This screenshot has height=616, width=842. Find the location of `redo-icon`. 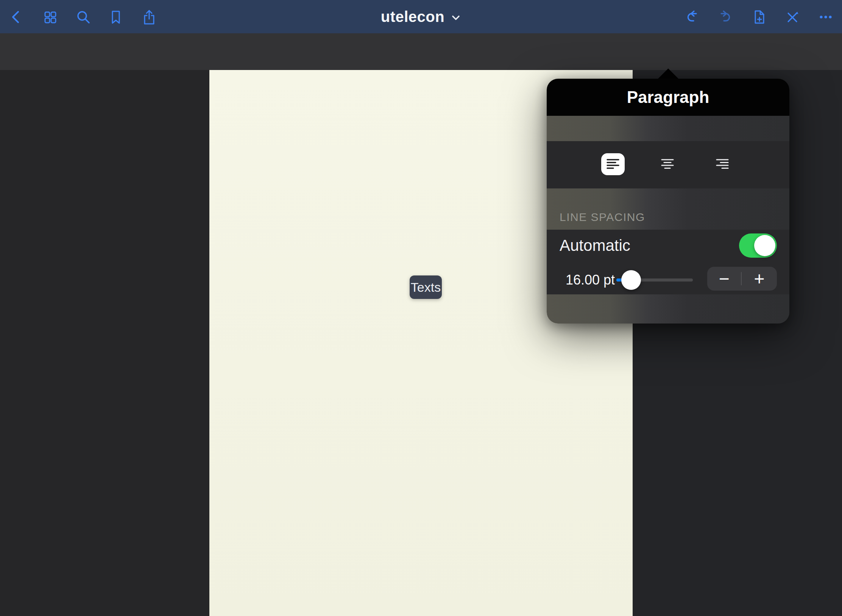

redo-icon is located at coordinates (725, 17).